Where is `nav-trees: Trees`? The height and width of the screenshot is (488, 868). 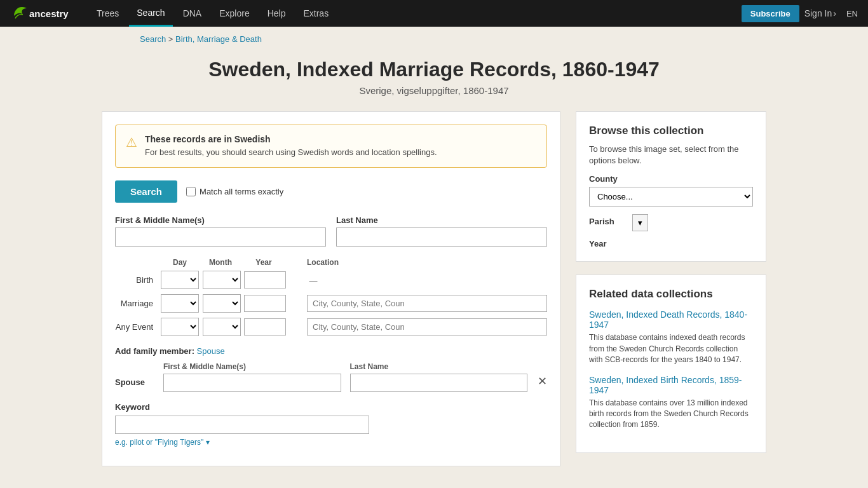 nav-trees: Trees is located at coordinates (108, 13).